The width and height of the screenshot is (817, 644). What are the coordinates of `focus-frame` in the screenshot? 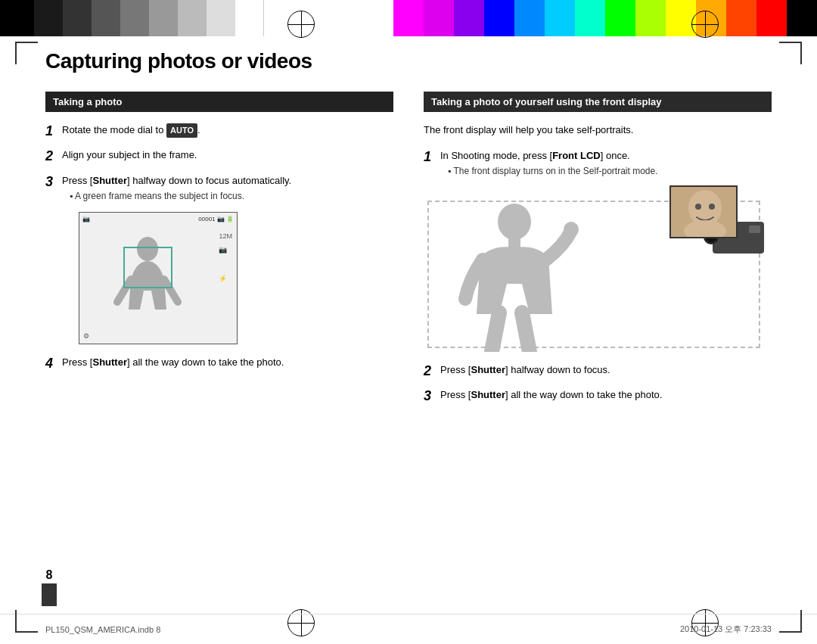 It's located at (148, 268).